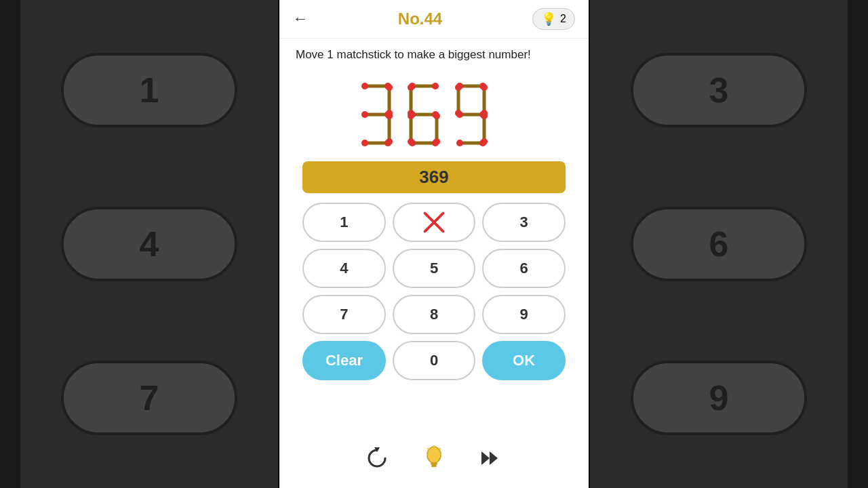 Image resolution: width=868 pixels, height=488 pixels. I want to click on key-5: 5, so click(434, 268).